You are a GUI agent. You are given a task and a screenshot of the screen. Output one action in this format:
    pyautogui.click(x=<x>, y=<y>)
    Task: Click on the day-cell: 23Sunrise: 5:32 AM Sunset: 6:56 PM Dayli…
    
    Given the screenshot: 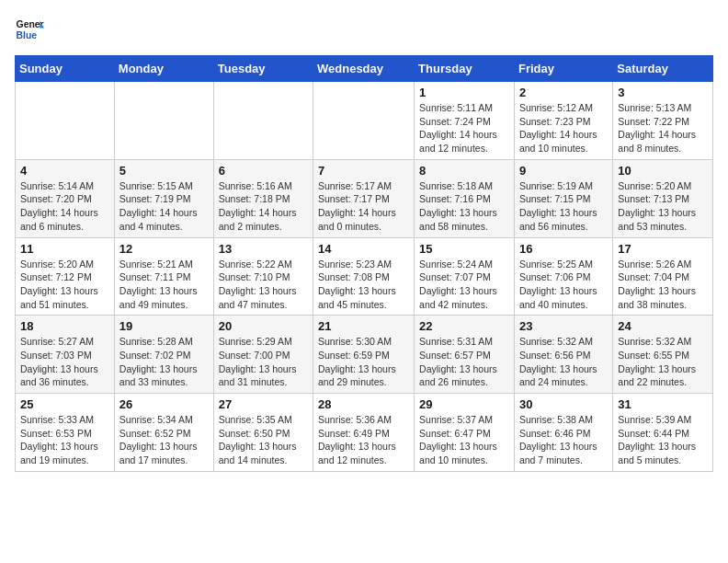 What is the action you would take?
    pyautogui.click(x=563, y=355)
    